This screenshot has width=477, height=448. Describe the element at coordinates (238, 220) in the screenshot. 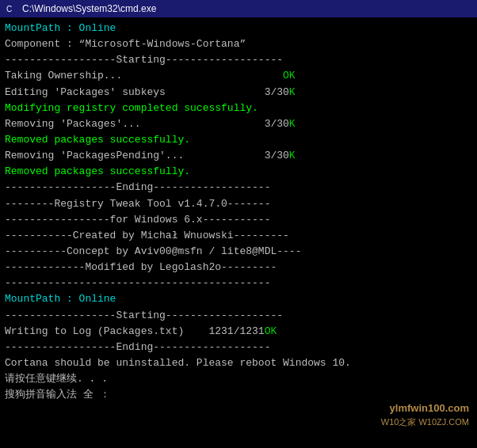

I see `terminal-line: -----------------for Windows 6.x--------…` at that location.